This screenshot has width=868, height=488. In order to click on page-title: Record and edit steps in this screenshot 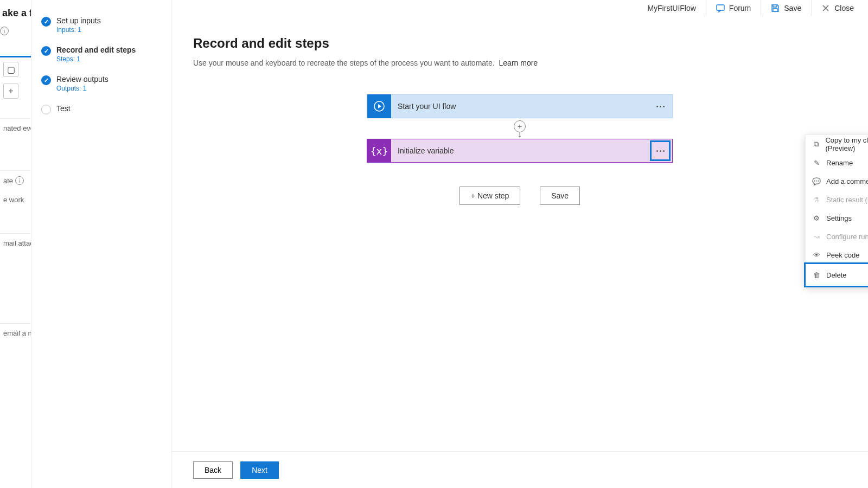, I will do `click(520, 43)`.